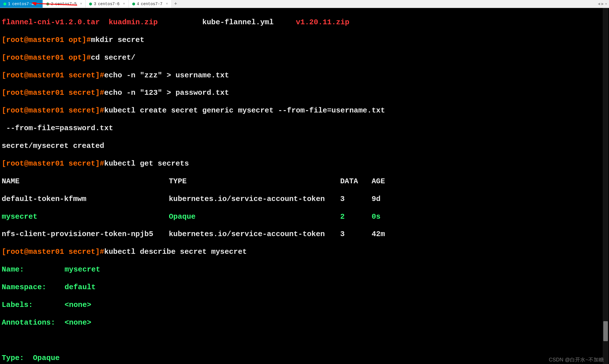  Describe the element at coordinates (576, 360) in the screenshot. I see `watermark-text: CSDN @白开水~不加糖` at that location.